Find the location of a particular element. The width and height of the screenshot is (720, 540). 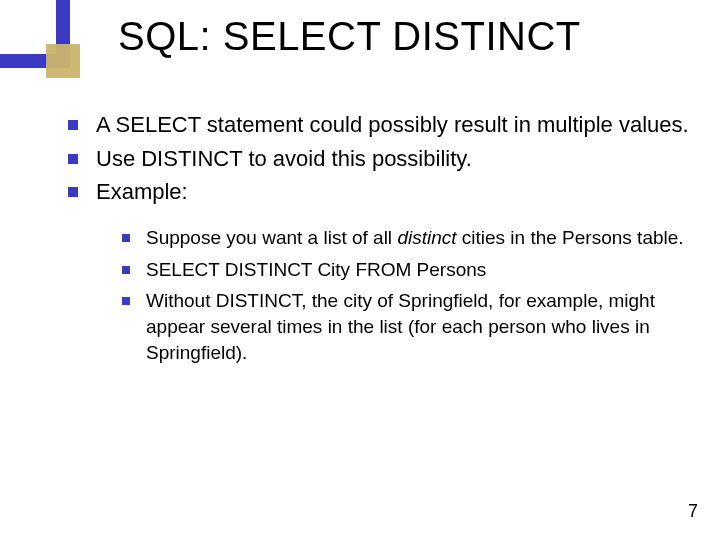

bullet-text: Use DISTINCT to avoid this possibility. is located at coordinates (284, 159).